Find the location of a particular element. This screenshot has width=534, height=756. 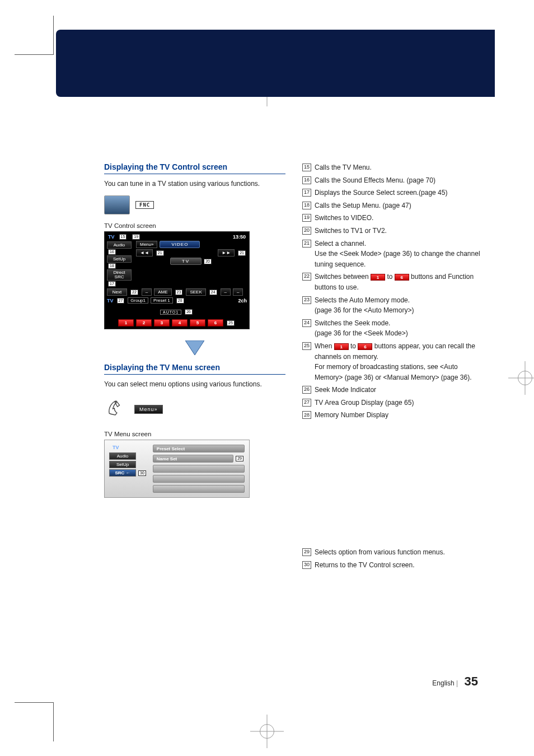

dev-next-button: ►► is located at coordinates (226, 253).